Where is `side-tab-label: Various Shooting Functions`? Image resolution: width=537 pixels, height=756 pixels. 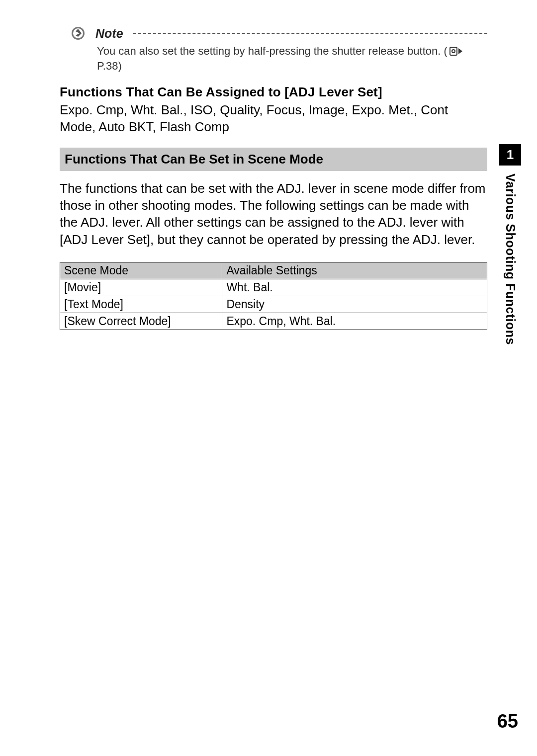
side-tab-label: Various Shooting Functions is located at coordinates (510, 259).